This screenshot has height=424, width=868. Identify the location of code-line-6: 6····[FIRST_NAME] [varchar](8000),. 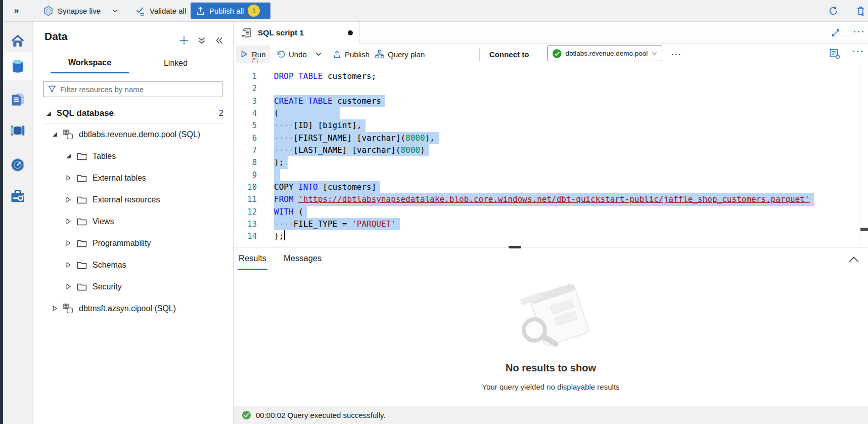
(551, 138).